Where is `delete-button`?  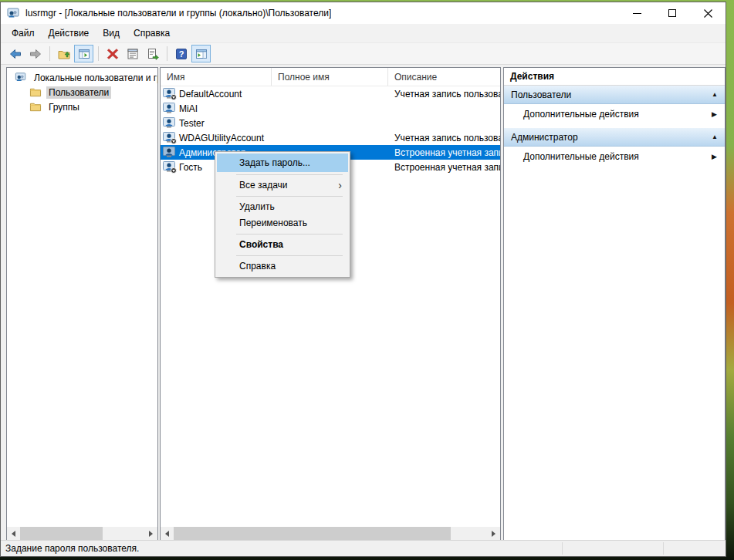
delete-button is located at coordinates (113, 54).